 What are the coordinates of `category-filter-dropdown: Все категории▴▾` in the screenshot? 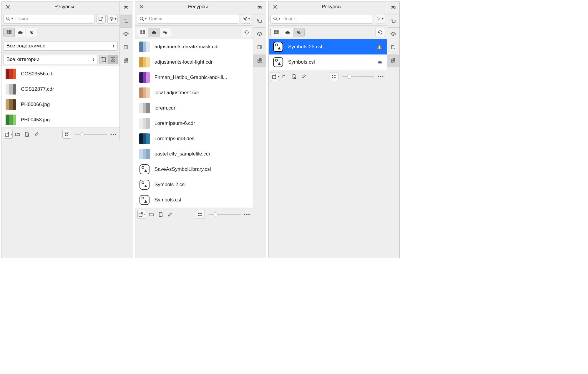 It's located at (50, 59).